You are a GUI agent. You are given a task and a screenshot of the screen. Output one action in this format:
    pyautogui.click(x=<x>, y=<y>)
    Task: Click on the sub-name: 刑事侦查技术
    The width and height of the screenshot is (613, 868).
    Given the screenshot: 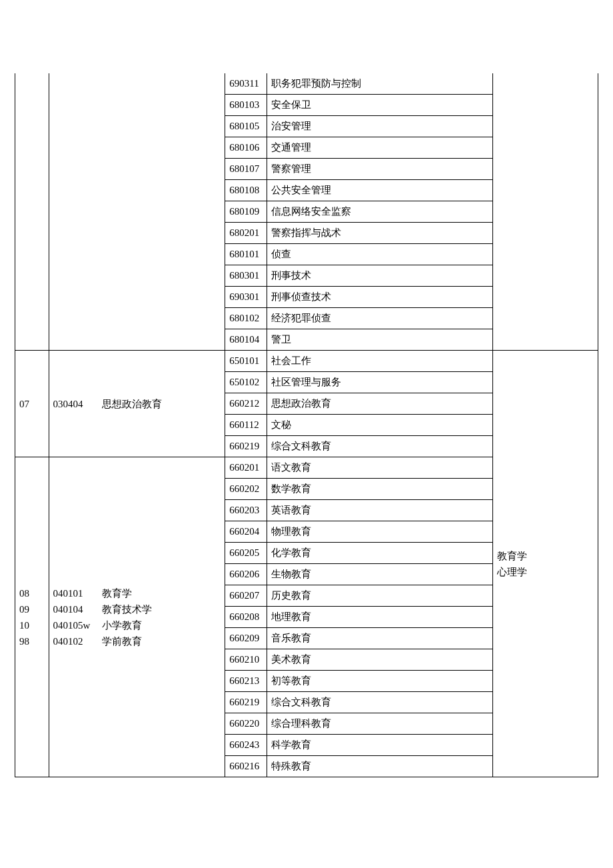 What is the action you would take?
    pyautogui.click(x=380, y=297)
    